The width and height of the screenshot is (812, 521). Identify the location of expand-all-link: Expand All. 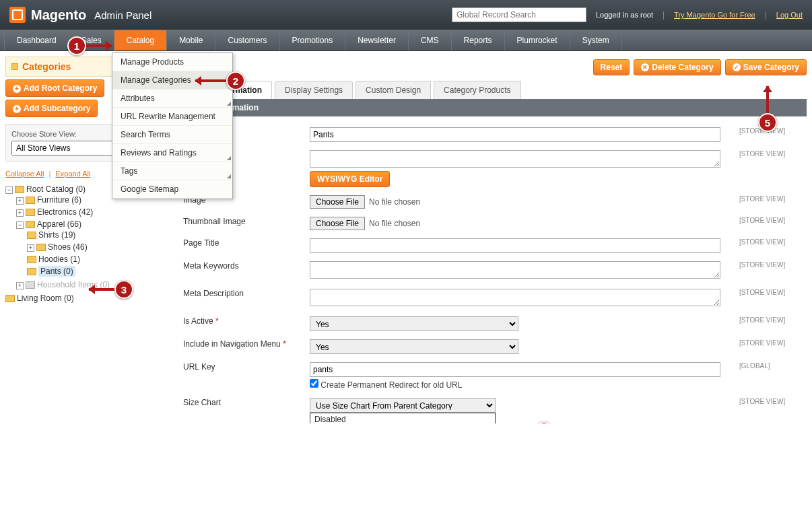
(73, 174).